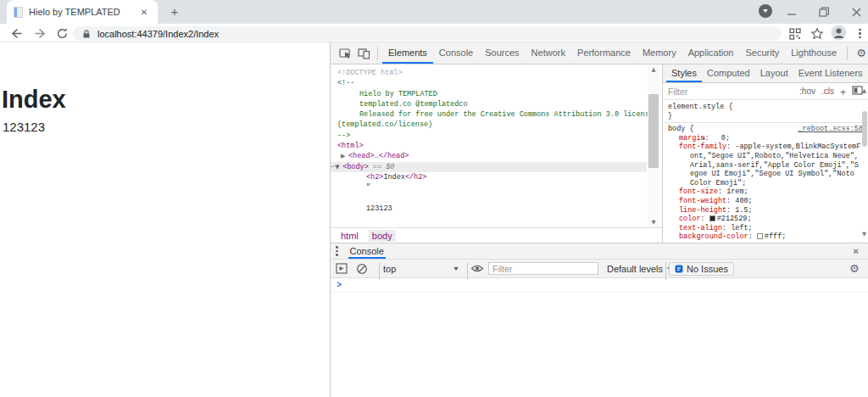 The height and width of the screenshot is (397, 868). Describe the element at coordinates (765, 192) in the screenshot. I see `css-property: font-size: 1rem;` at that location.